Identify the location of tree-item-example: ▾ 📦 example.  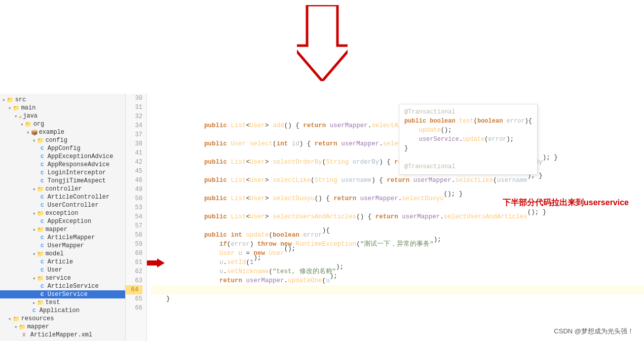
(63, 132).